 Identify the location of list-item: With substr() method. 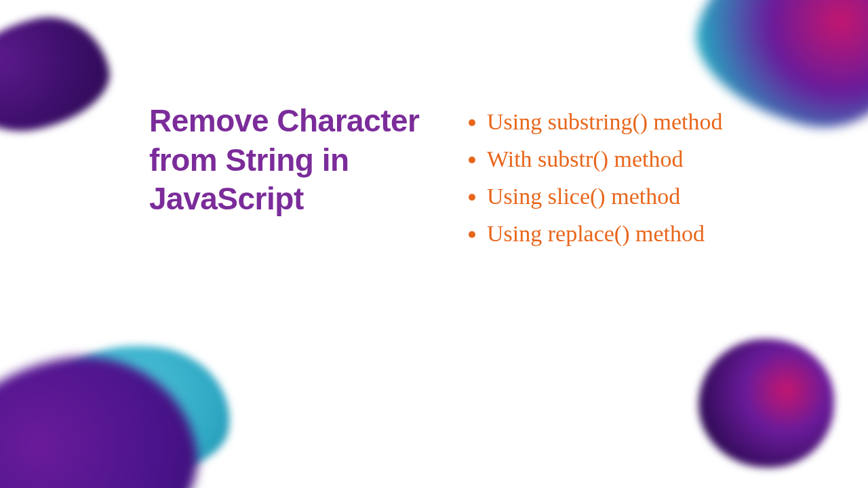
(650, 159).